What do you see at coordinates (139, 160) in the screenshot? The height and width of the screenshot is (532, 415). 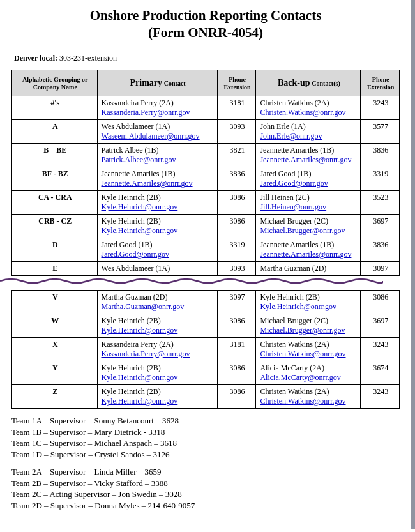 I see `primary-email-link: Patrick.Albee@onrr.gov` at bounding box center [139, 160].